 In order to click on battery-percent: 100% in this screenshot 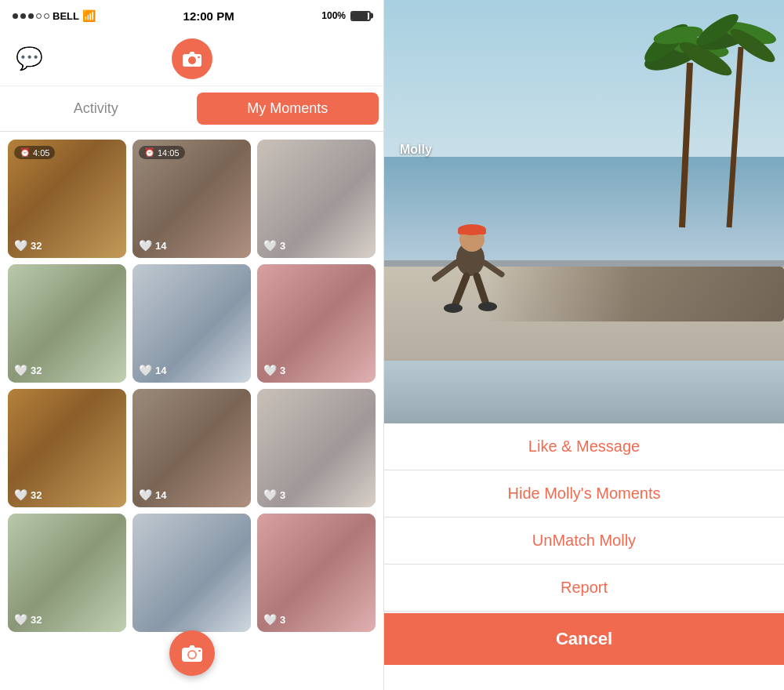, I will do `click(334, 16)`.